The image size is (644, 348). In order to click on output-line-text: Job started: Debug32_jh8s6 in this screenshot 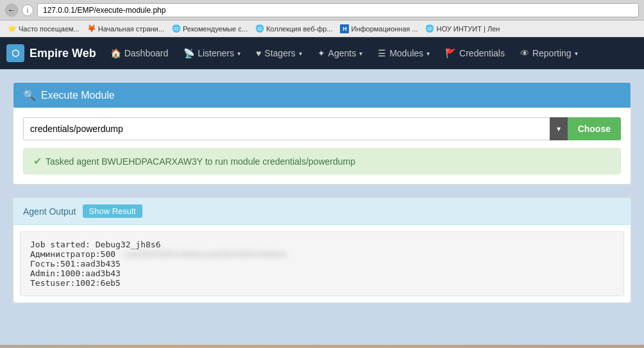, I will do `click(96, 245)`.